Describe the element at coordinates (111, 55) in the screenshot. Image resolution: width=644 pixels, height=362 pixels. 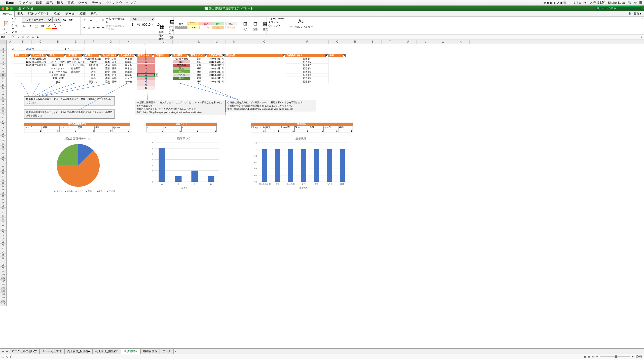
I see `cell: 先方担当者名▾` at that location.